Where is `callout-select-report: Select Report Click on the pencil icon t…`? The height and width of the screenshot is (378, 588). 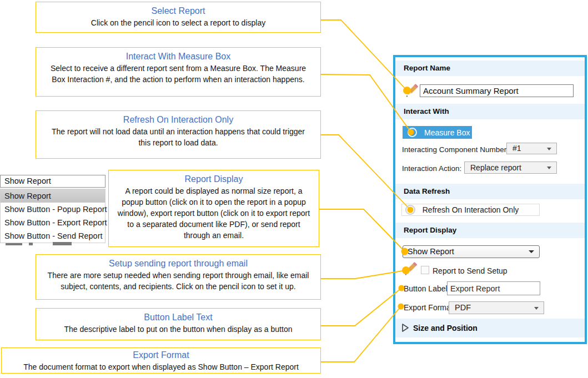 callout-select-report: Select Report Click on the pencil icon t… is located at coordinates (178, 17).